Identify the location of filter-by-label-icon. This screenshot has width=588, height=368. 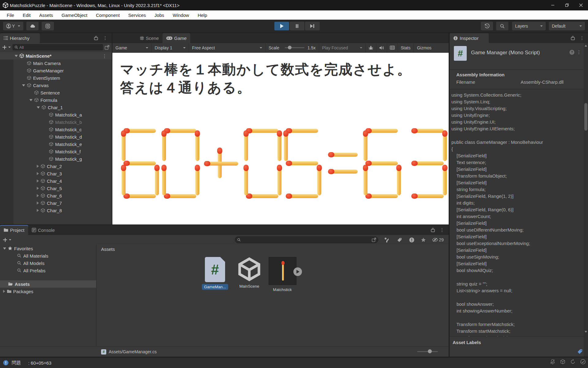
(399, 240).